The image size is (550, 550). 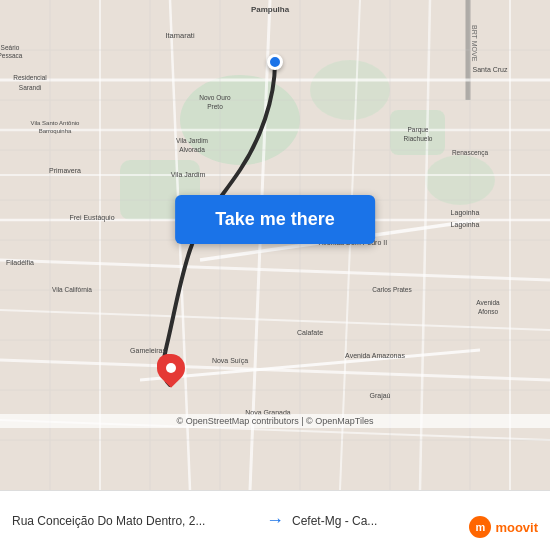 I want to click on svg-text: Nova Suíça, so click(x=230, y=361).